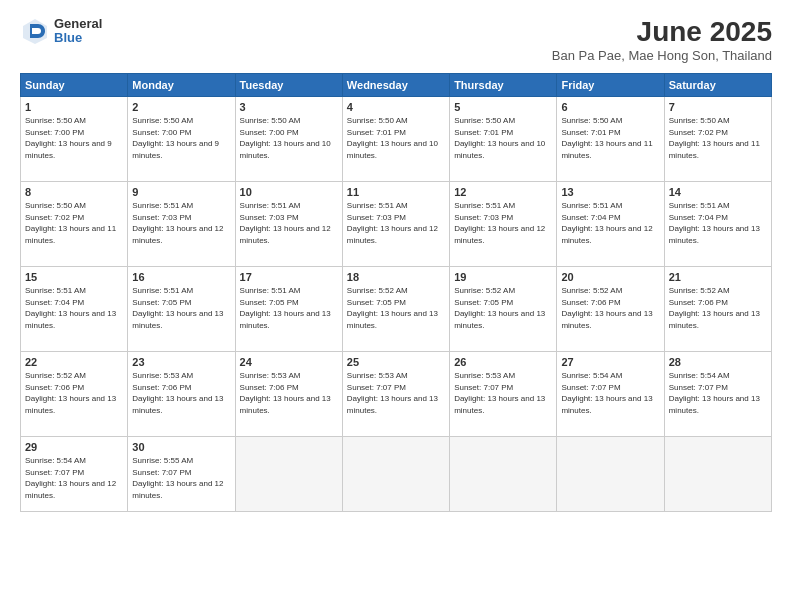 This screenshot has width=792, height=612. Describe the element at coordinates (504, 224) in the screenshot. I see `table-row: 12 Sunrise: 5:51 AMSunset: 7:03 PMDaylig…` at that location.